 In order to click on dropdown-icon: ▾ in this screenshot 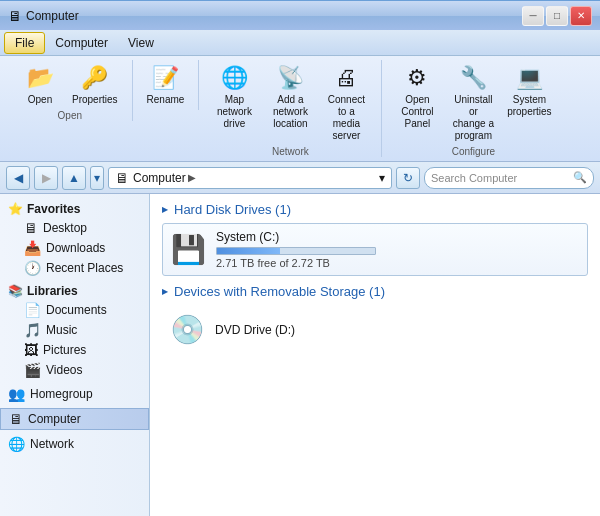, I will do `click(382, 178)`.